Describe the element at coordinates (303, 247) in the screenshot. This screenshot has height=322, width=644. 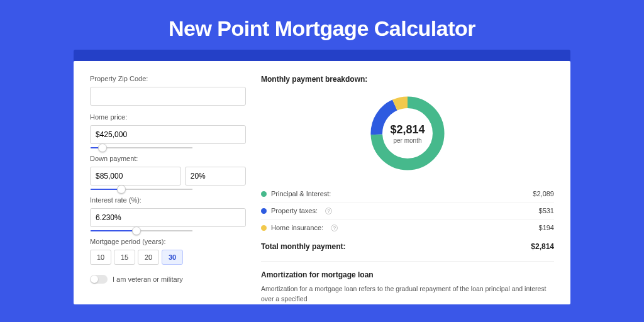
I see `total-label: Total monthly payment:` at that location.